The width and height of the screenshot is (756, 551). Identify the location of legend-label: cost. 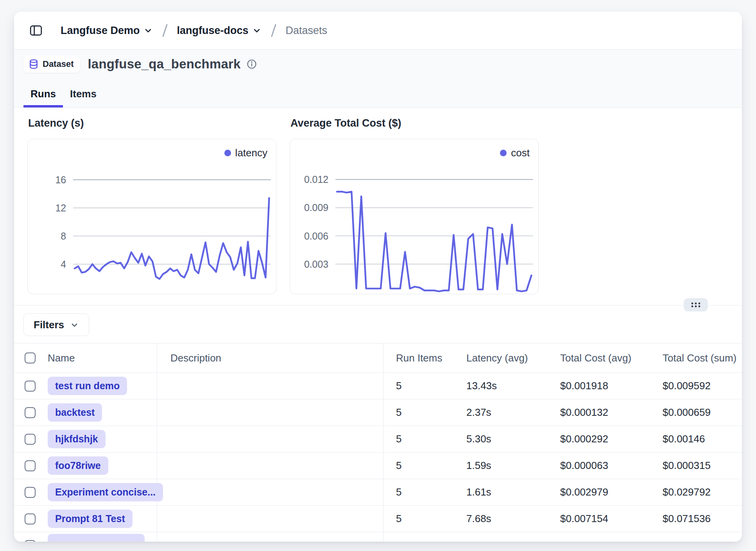
(520, 153).